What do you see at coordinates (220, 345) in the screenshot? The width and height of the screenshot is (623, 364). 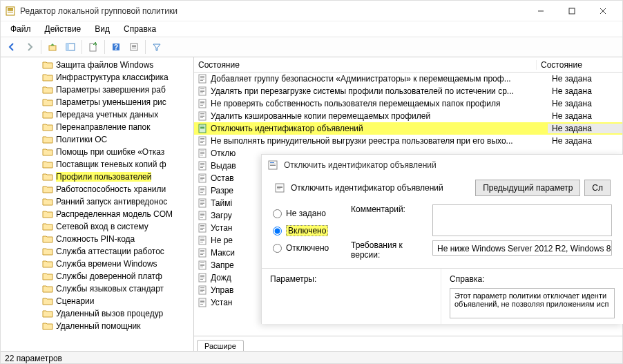 I see `tab-extended: Расшире` at bounding box center [220, 345].